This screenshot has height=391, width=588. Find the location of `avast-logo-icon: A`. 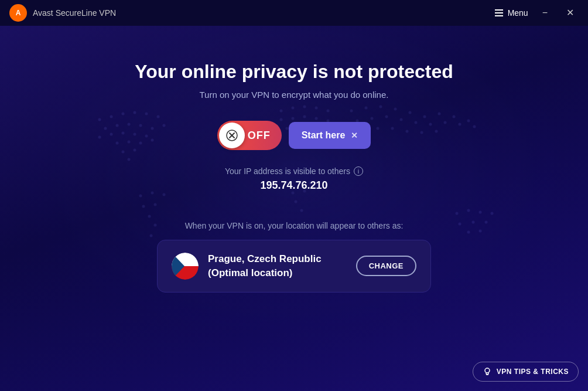

avast-logo-icon: A is located at coordinates (18, 13).